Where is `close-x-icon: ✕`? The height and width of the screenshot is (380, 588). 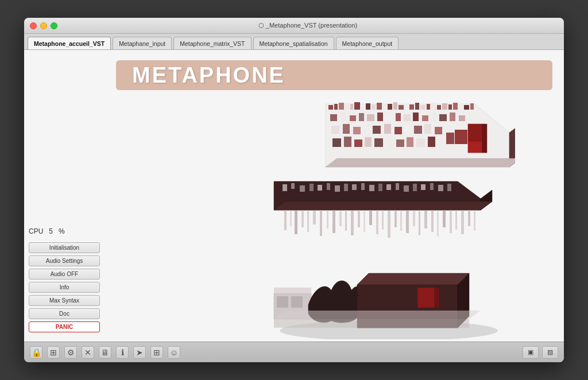
close-x-icon: ✕ is located at coordinates (88, 352).